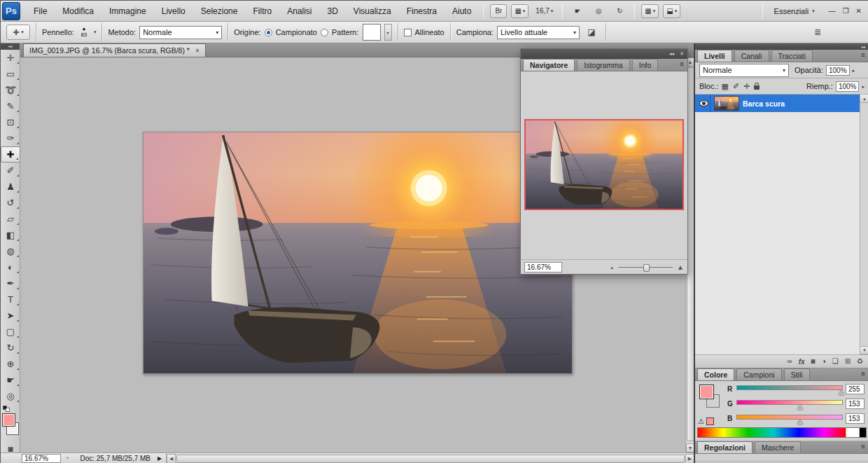 This screenshot has height=463, width=868. I want to click on zoom-out-icon: ▲, so click(612, 268).